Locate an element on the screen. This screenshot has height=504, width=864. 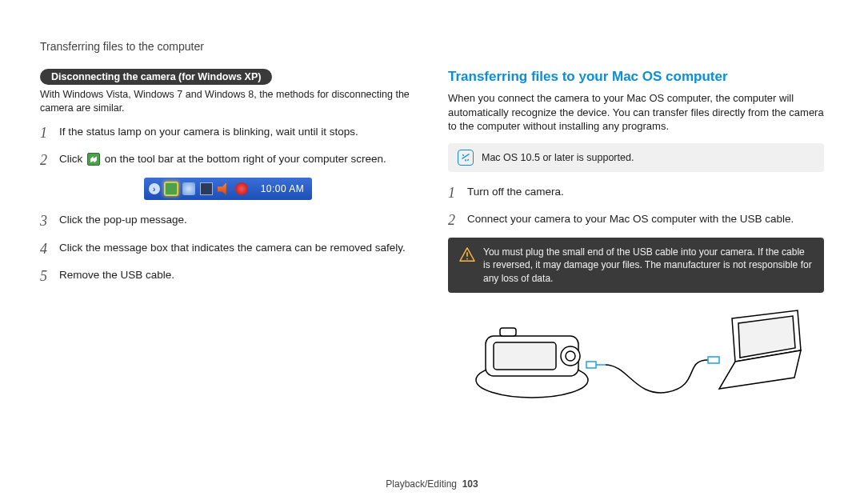
step-item: 5 Remove the USB cable. is located at coordinates (228, 276).